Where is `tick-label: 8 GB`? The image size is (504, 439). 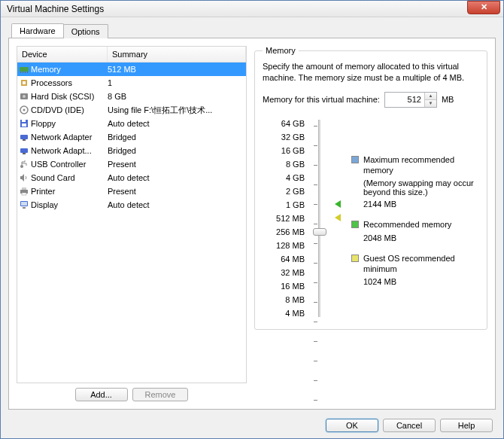 tick-label: 8 GB is located at coordinates (287, 164).